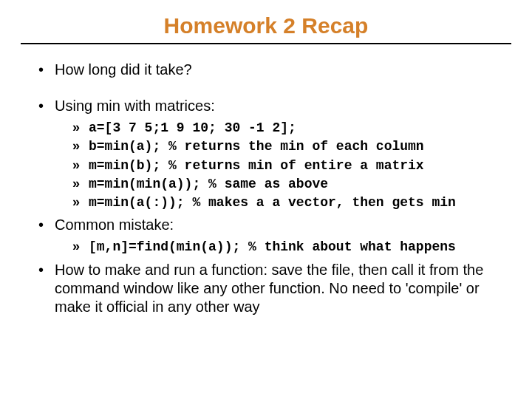 Image resolution: width=532 pixels, height=399 pixels. What do you see at coordinates (266, 28) in the screenshot?
I see `slide-title: Homework 2 Recap` at bounding box center [266, 28].